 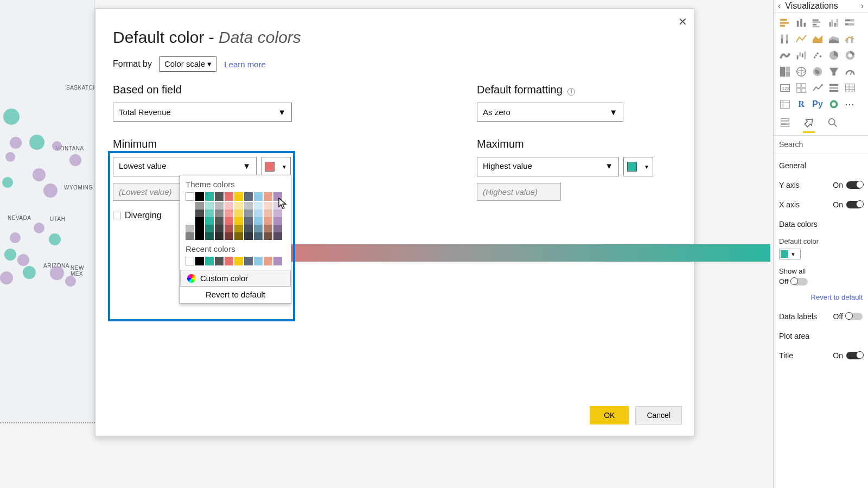 I want to click on minimum-select: Lowest value▼, so click(x=184, y=167).